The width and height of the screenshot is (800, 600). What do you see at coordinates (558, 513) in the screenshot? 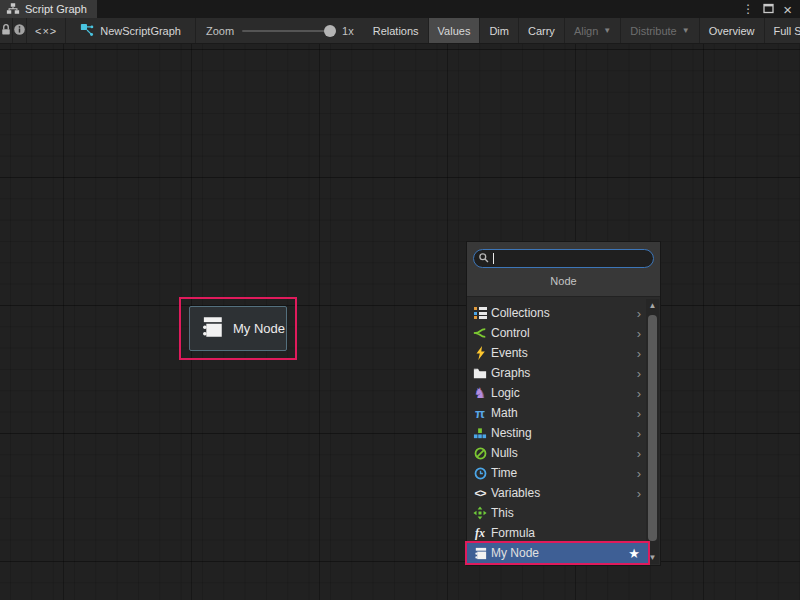
I see `list-item-this: This` at bounding box center [558, 513].